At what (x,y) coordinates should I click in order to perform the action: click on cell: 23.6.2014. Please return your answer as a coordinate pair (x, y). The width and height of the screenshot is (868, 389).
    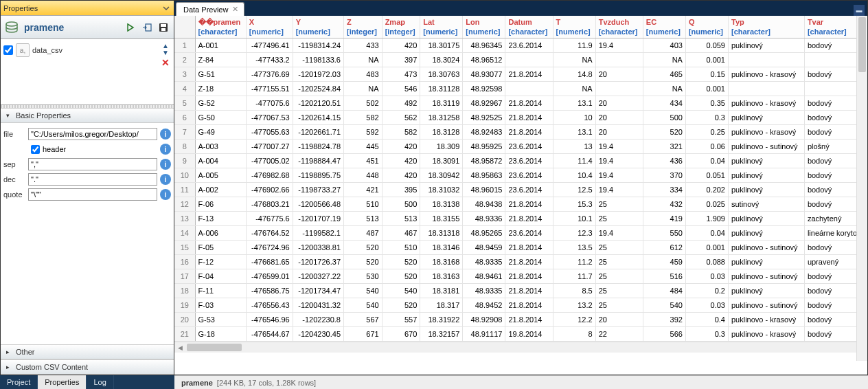
    Looking at the image, I should click on (529, 190).